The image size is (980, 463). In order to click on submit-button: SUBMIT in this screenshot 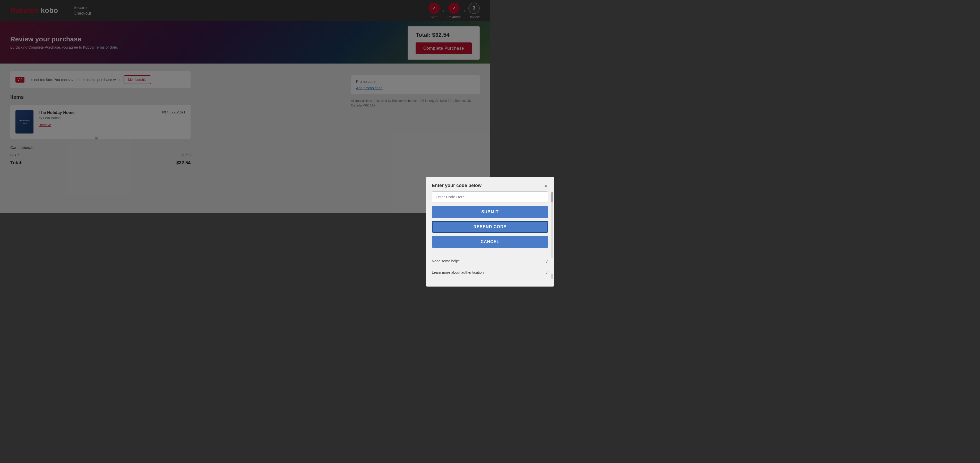, I will do `click(461, 212)`.